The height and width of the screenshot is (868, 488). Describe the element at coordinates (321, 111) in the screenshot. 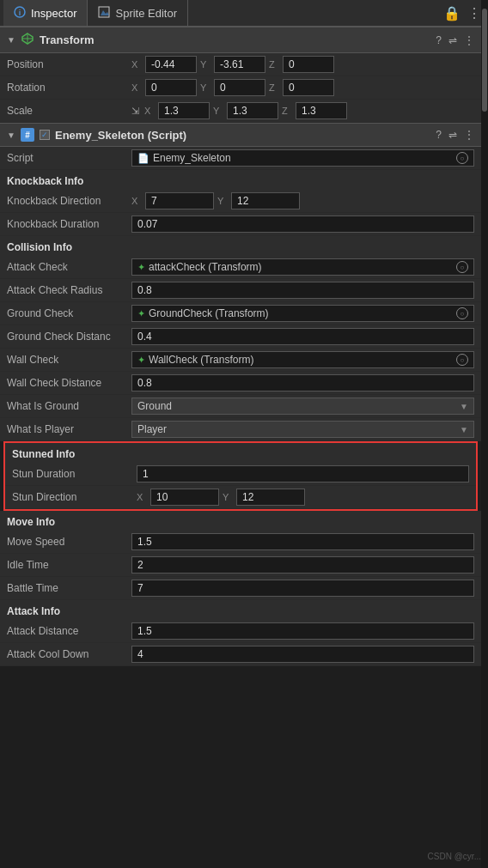

I see `scale-z-input` at that location.